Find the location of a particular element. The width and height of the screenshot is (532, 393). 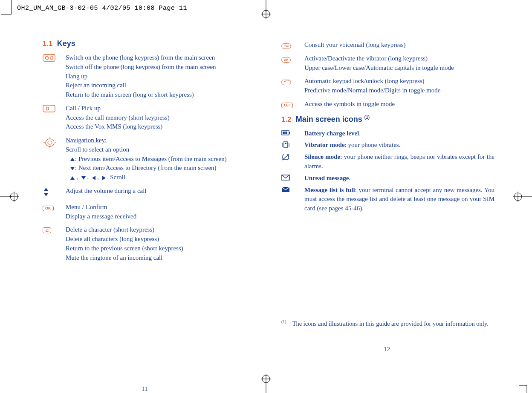

entry-body: Switch on the phone (long keypress) from… is located at coordinates (154, 77).